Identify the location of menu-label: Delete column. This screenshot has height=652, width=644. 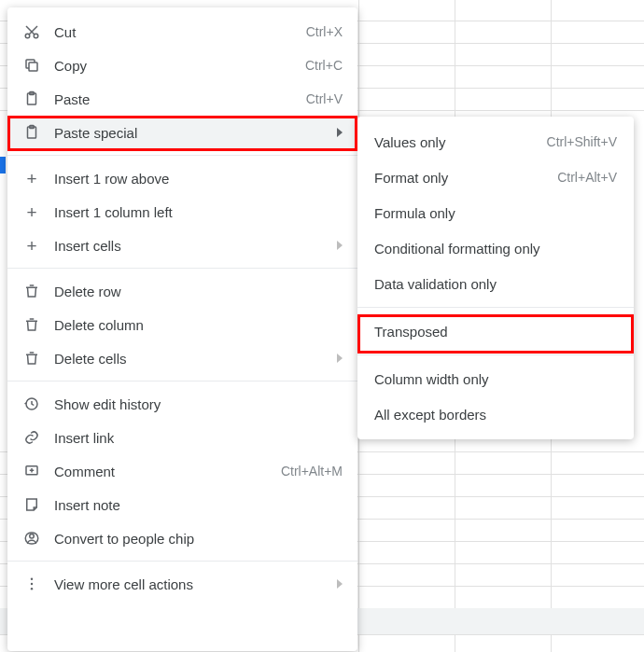
(198, 325).